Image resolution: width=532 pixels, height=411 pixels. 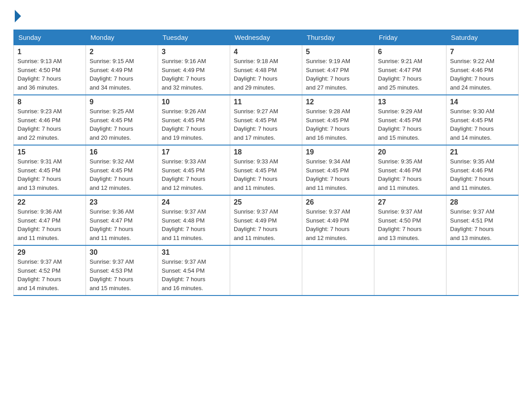 I want to click on day-number: 6, so click(x=410, y=52).